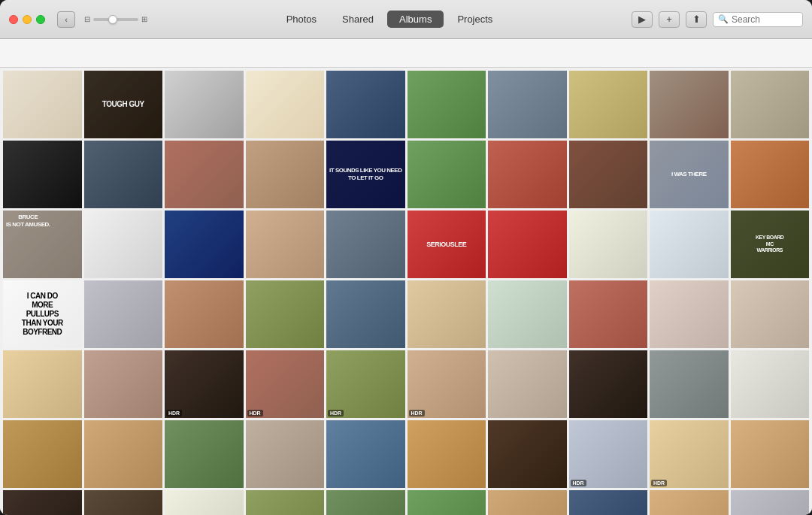 The width and height of the screenshot is (812, 515). Describe the element at coordinates (696, 20) in the screenshot. I see `share-icon: ⬆` at that location.